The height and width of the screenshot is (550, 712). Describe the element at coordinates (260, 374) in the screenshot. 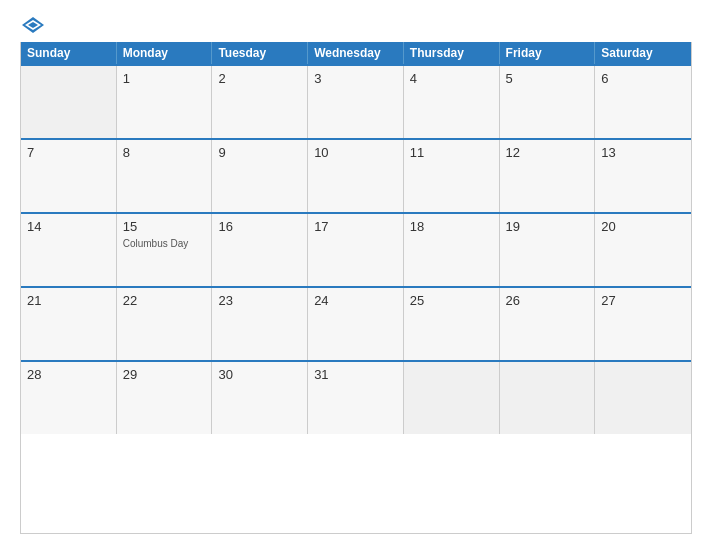

I see `day-number: 30` at that location.